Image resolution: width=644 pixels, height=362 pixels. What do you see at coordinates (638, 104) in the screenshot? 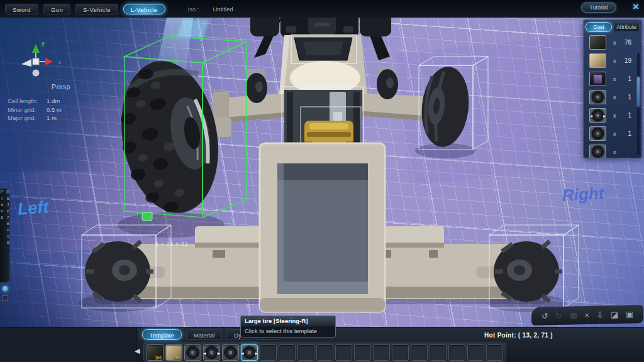
I see `cost-scrollbar` at bounding box center [638, 104].